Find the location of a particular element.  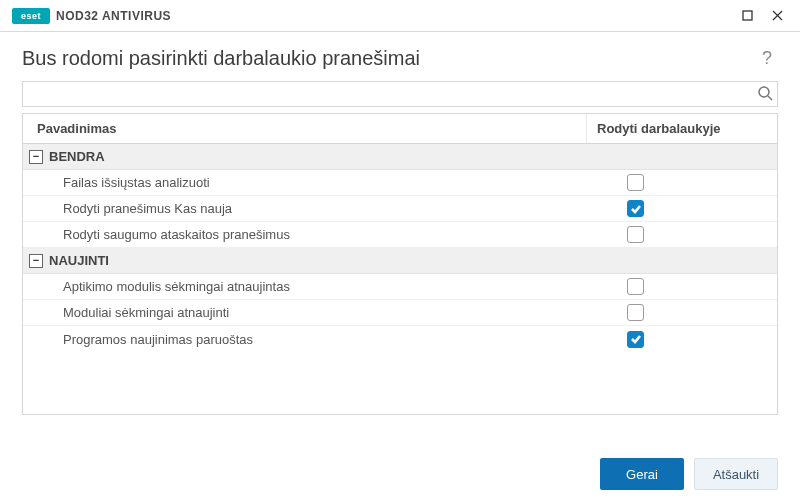

item-label: Rodyti pranešimus Kas nauja is located at coordinates (305, 208).